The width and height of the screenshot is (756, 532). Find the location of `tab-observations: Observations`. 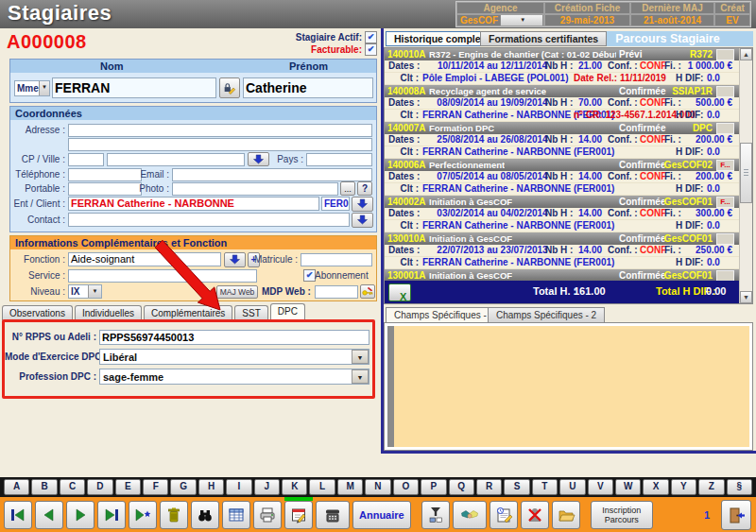

tab-observations: Observations is located at coordinates (38, 313).